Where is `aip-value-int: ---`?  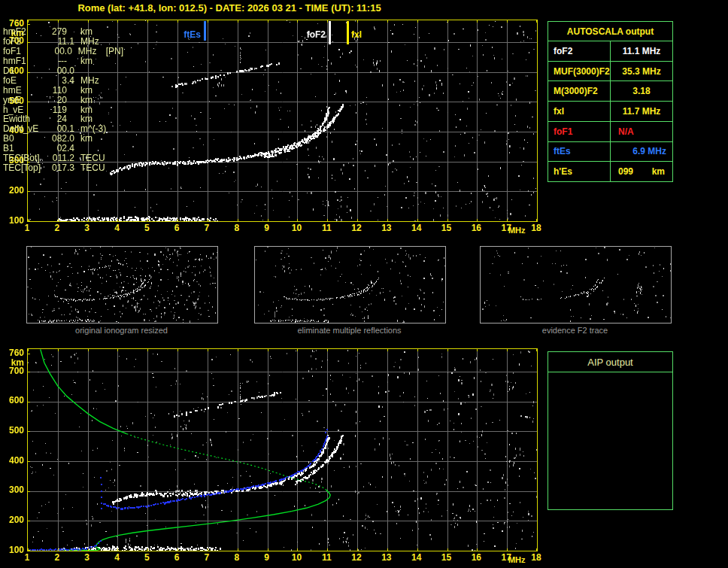
aip-value-int: --- is located at coordinates (56, 62).